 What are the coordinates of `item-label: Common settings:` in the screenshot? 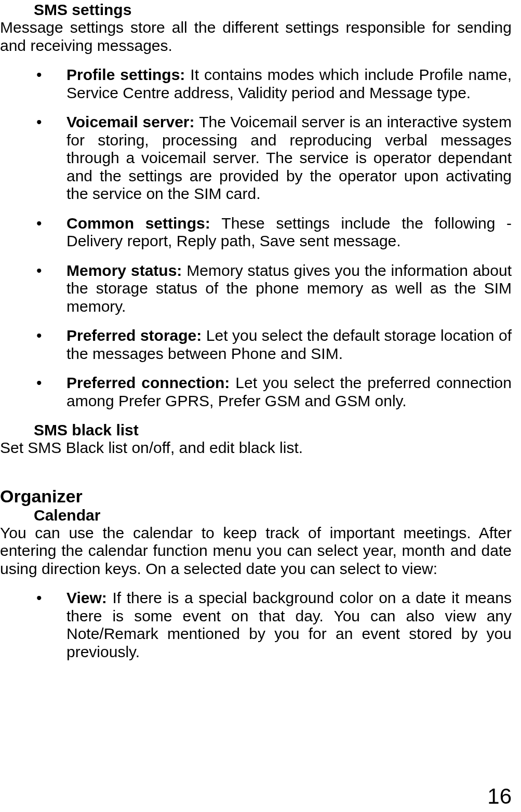 It's located at (144, 223).